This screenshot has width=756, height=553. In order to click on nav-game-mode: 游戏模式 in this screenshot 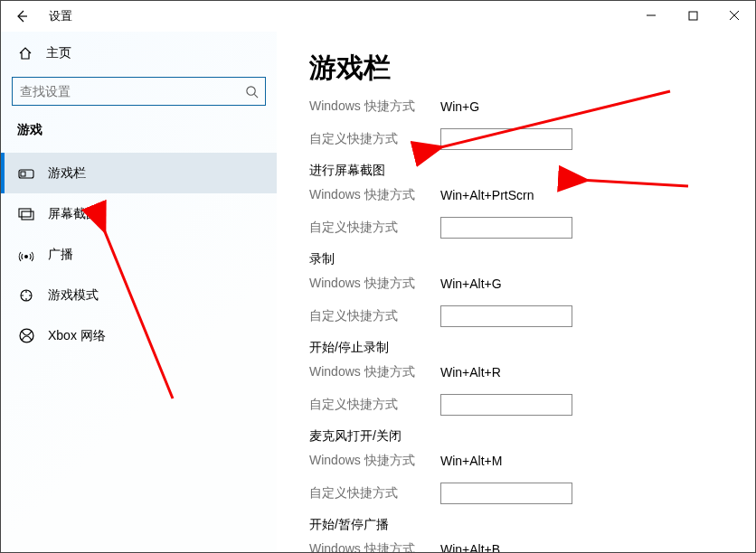, I will do `click(139, 295)`.